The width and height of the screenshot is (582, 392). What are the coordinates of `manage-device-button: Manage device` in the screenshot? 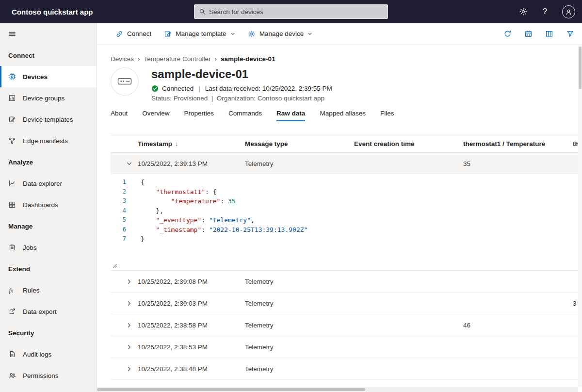 It's located at (280, 34).